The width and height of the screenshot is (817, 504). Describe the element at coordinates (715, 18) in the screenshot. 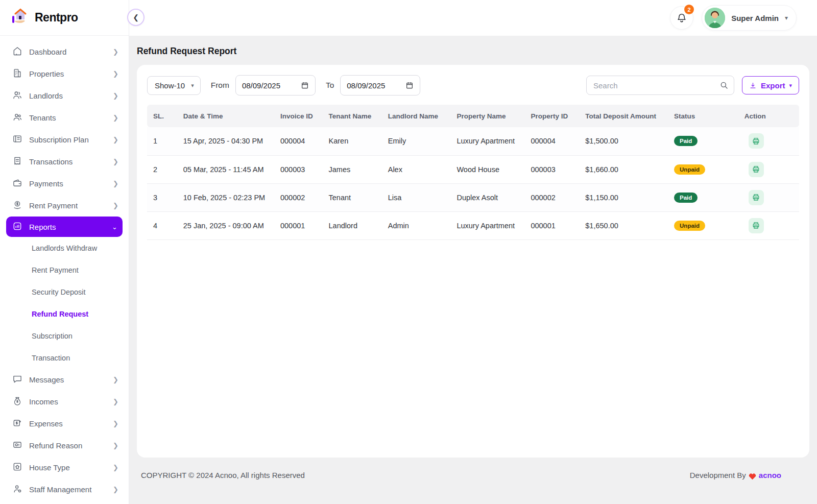

I see `avatar` at that location.